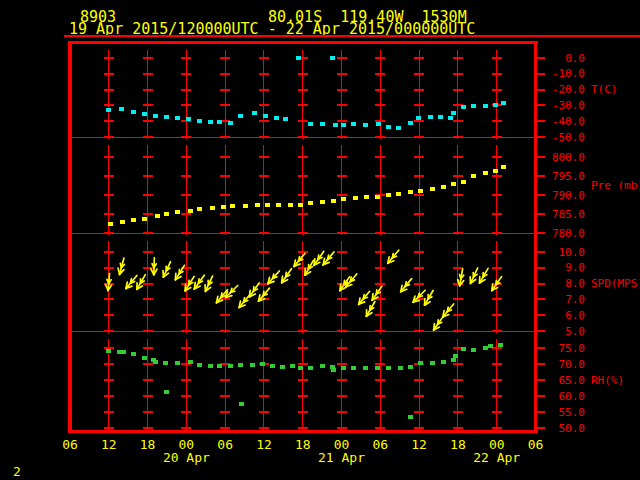  I want to click on y-tick-label: 795.0, so click(560, 176).